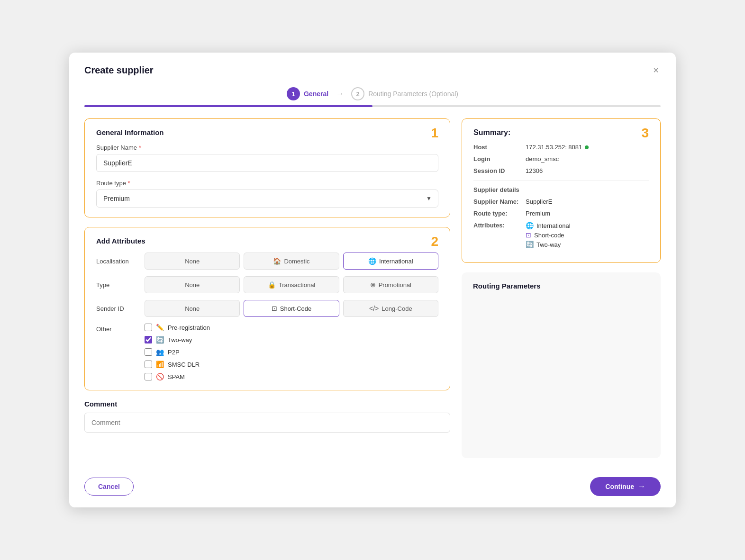 This screenshot has height=560, width=745. I want to click on type-label: Type, so click(118, 285).